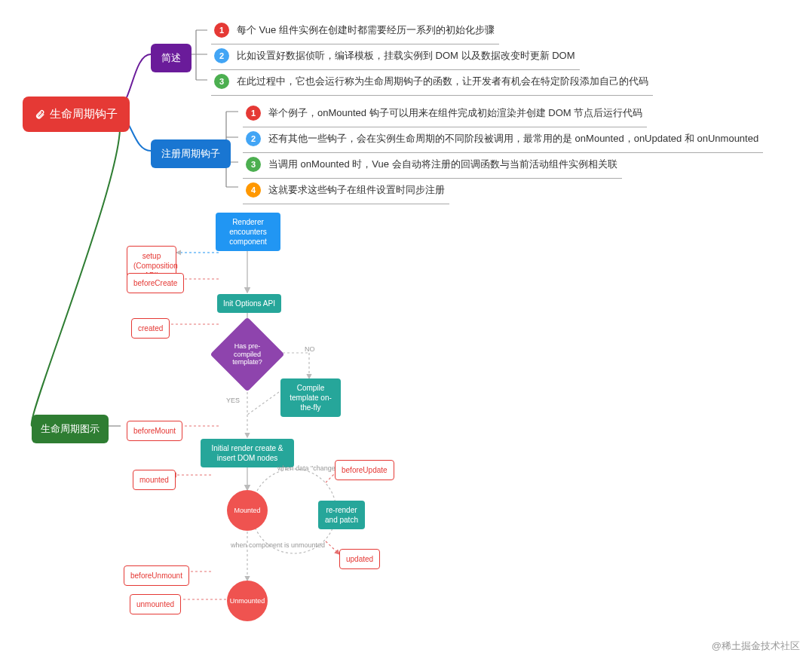 The image size is (812, 668). Describe the element at coordinates (247, 510) in the screenshot. I see `flow-mounted-state: Mounted` at that location.